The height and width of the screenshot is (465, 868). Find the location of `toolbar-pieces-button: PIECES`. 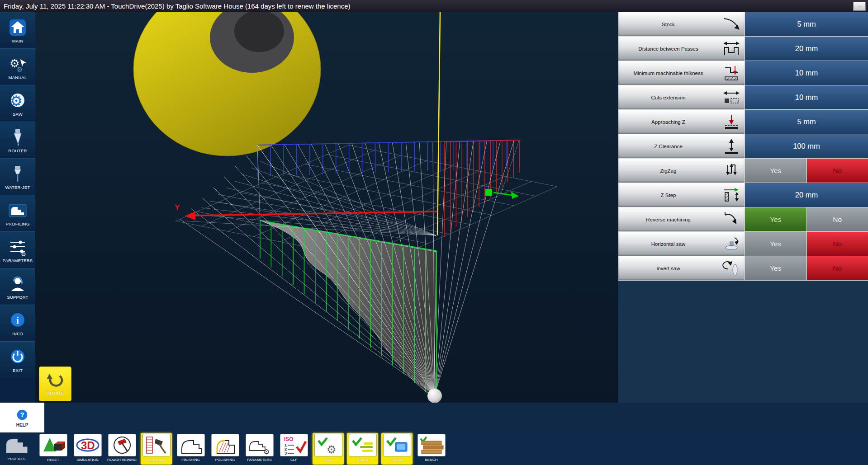

toolbar-pieces-button: PIECES is located at coordinates (397, 449).